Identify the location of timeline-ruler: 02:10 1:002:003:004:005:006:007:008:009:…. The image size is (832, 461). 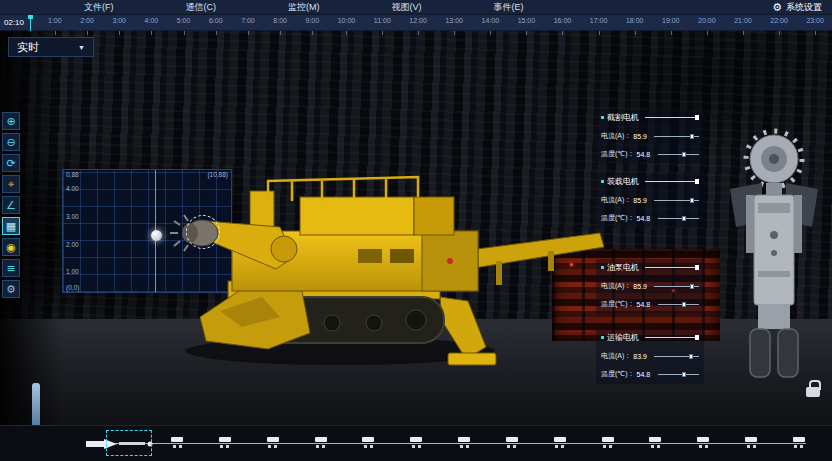
(416, 23).